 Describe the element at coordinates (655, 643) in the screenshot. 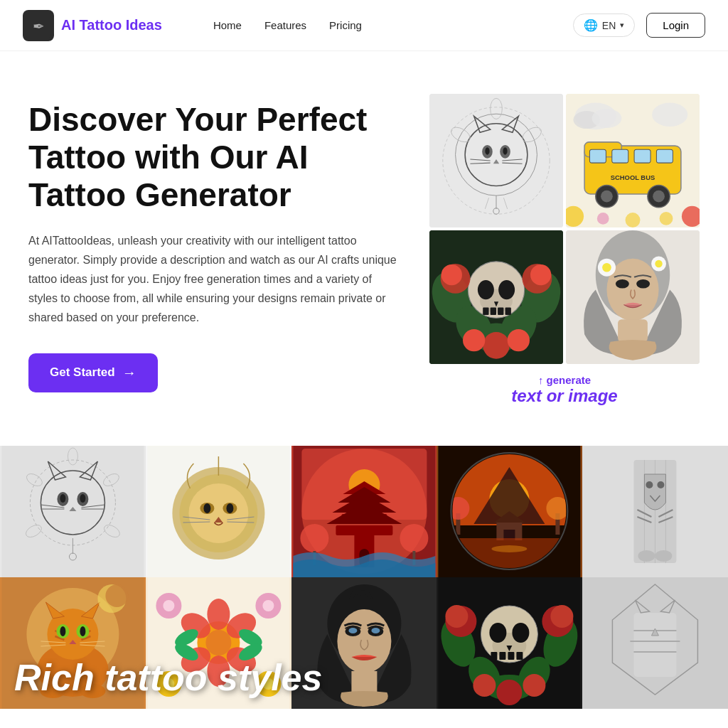

I see `gallery-item-tiger-geo` at that location.